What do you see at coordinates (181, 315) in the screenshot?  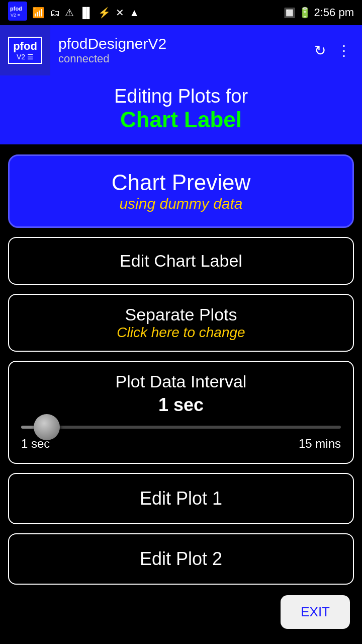 I see `separate-plots-title: Separate Plots` at bounding box center [181, 315].